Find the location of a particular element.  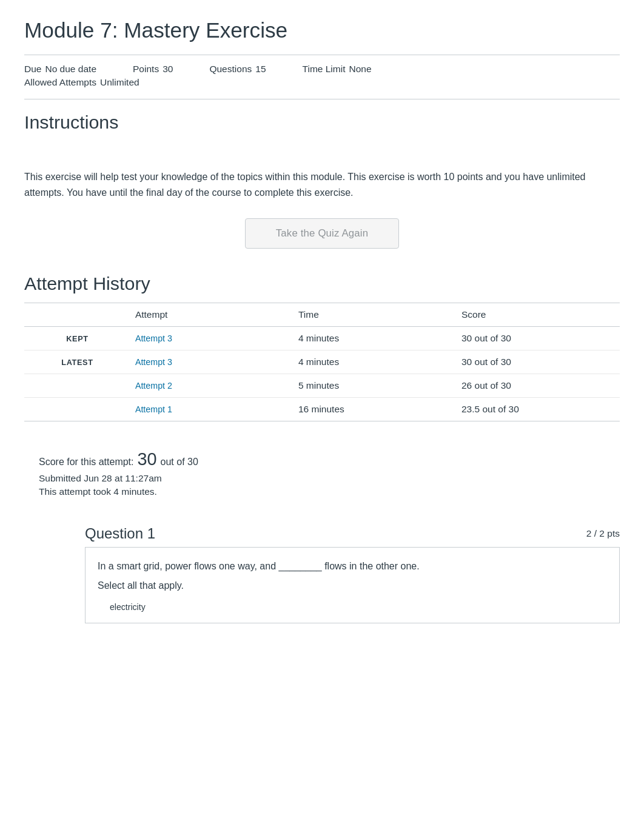

meta-points: Points 30 is located at coordinates (153, 69).